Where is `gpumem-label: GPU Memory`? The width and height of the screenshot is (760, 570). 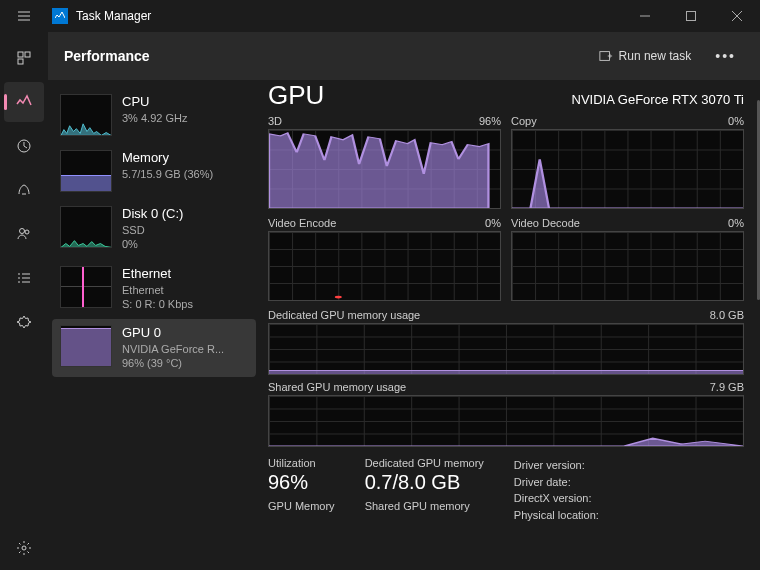
gpumem-label: GPU Memory is located at coordinates (302, 506).